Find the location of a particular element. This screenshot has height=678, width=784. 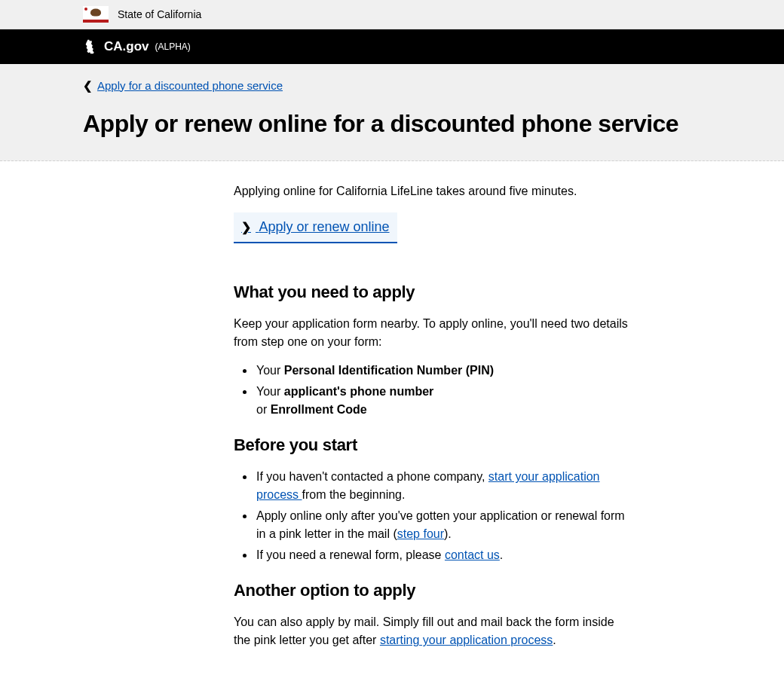

breadcrumb-link: Apply for a discounted phone service is located at coordinates (190, 86).